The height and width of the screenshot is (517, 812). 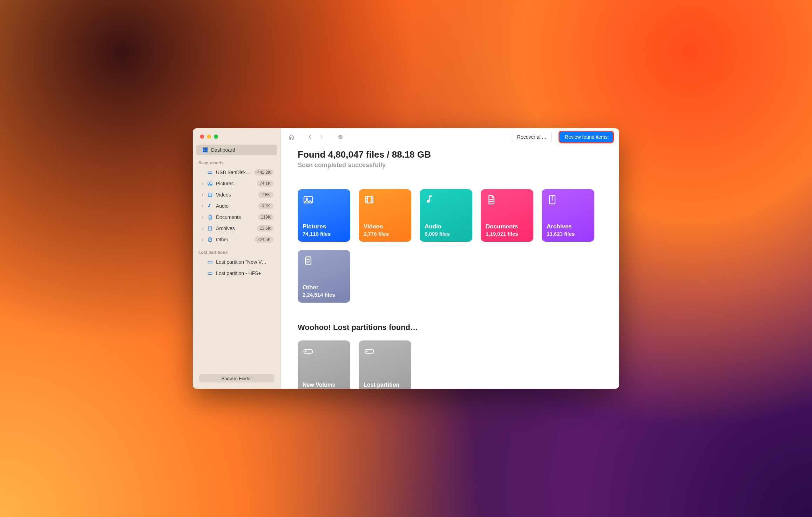 What do you see at coordinates (385, 365) in the screenshot?
I see `partition-card-lost-partition: Lost partition` at bounding box center [385, 365].